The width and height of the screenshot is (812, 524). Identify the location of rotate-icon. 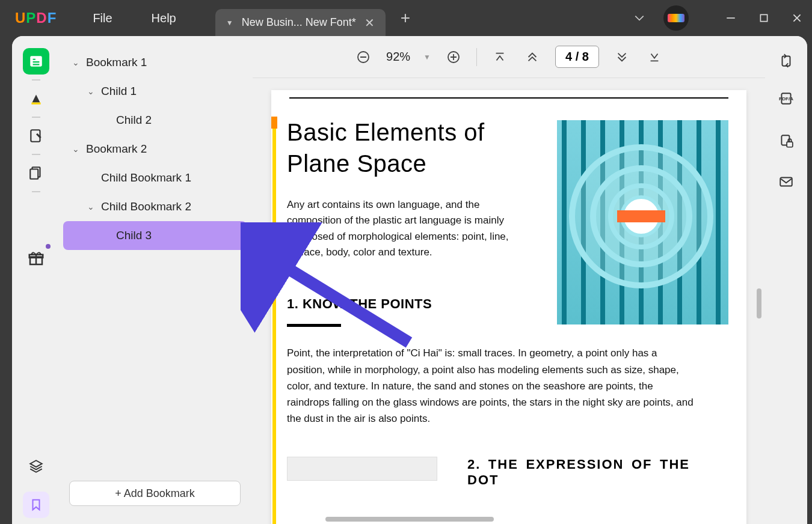
(786, 61).